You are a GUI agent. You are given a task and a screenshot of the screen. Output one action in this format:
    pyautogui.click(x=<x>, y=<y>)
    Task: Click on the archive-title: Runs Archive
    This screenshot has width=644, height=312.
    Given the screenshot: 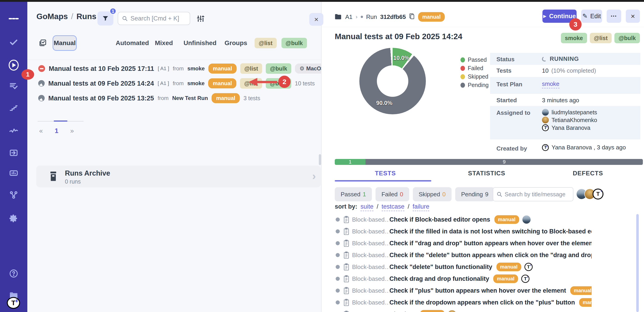 What is the action you would take?
    pyautogui.click(x=88, y=174)
    